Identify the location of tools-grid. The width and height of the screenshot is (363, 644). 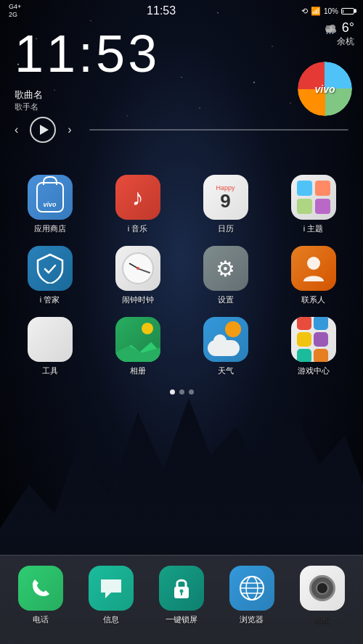
(49, 339).